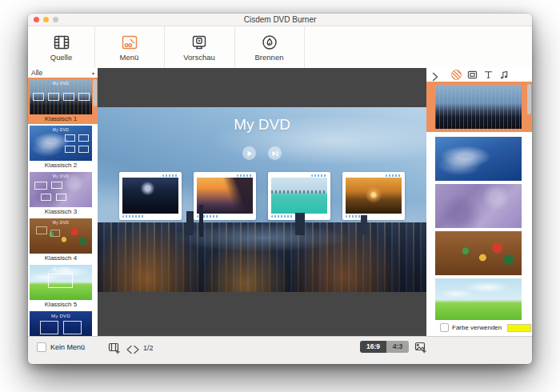  I want to click on filmstrip-icon, so click(62, 42).